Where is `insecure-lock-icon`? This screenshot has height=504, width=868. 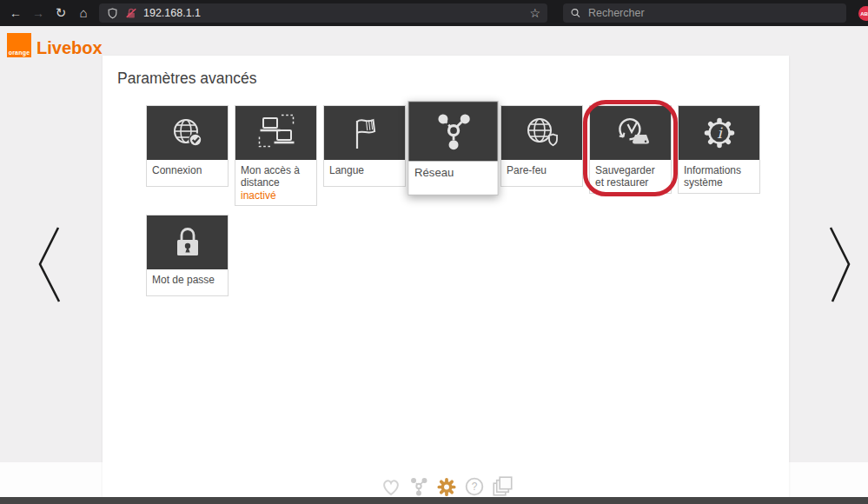
insecure-lock-icon is located at coordinates (131, 13).